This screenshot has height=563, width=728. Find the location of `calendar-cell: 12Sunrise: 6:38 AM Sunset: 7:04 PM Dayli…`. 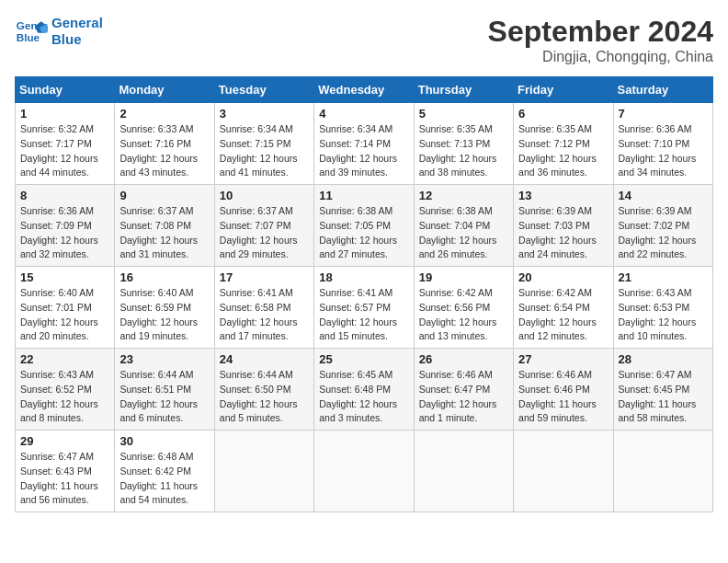

calendar-cell: 12Sunrise: 6:38 AM Sunset: 7:04 PM Dayli… is located at coordinates (463, 226).